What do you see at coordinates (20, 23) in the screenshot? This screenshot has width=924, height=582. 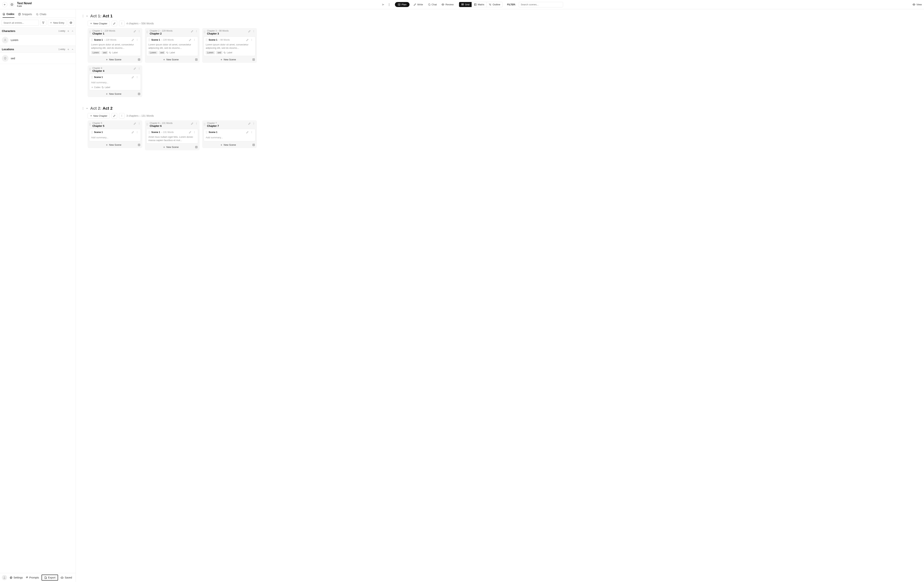 I see `search-entries-input` at bounding box center [20, 23].